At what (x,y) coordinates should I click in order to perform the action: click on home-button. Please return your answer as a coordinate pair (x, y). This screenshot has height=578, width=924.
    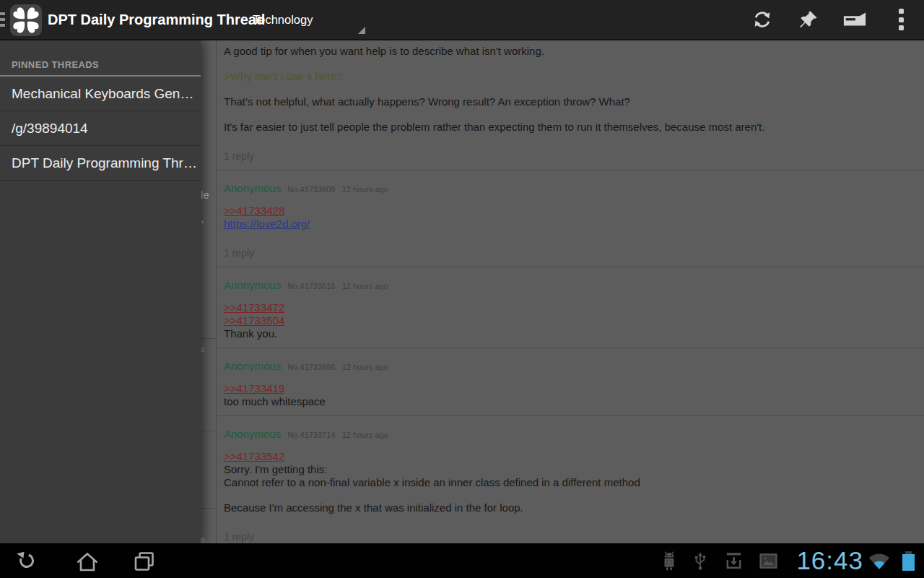
    Looking at the image, I should click on (87, 561).